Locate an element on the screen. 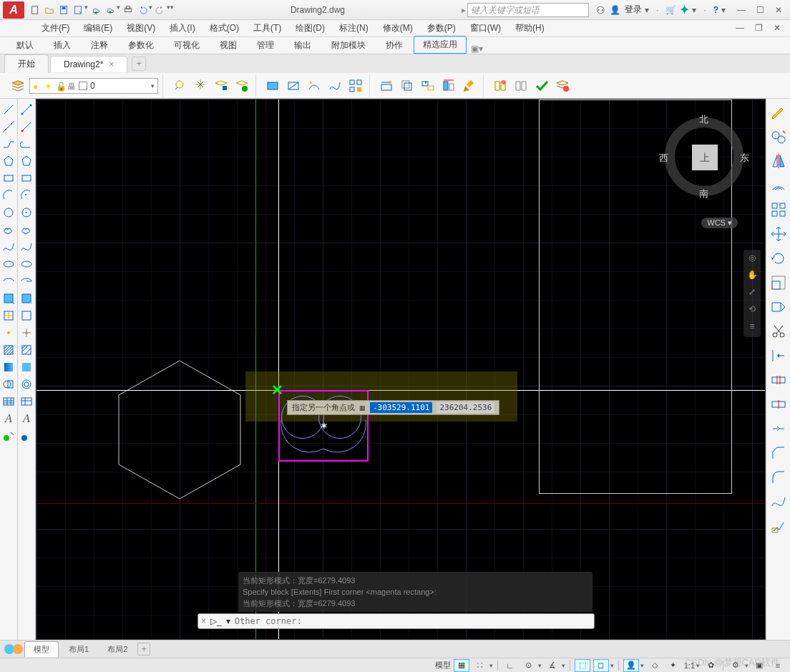 This screenshot has height=672, width=790. doc-close-icon: ✕ is located at coordinates (777, 28).